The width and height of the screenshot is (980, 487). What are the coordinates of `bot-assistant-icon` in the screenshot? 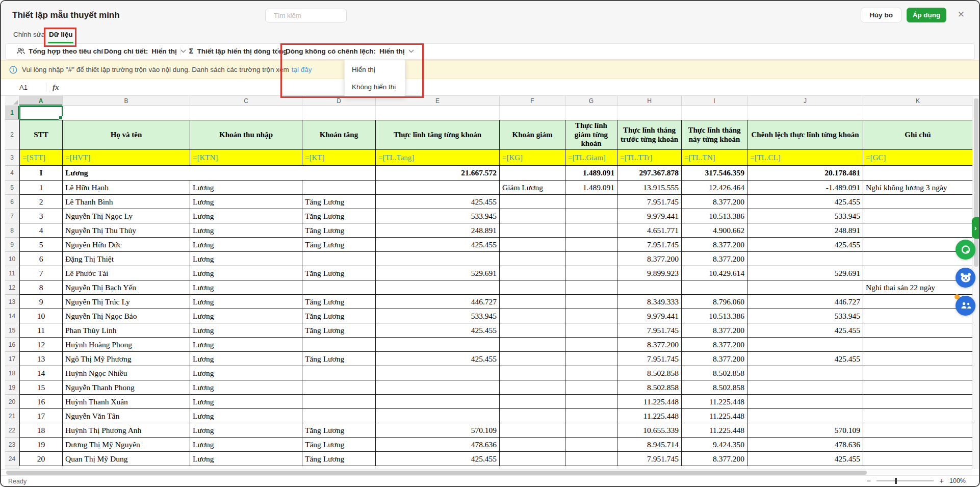 It's located at (966, 277).